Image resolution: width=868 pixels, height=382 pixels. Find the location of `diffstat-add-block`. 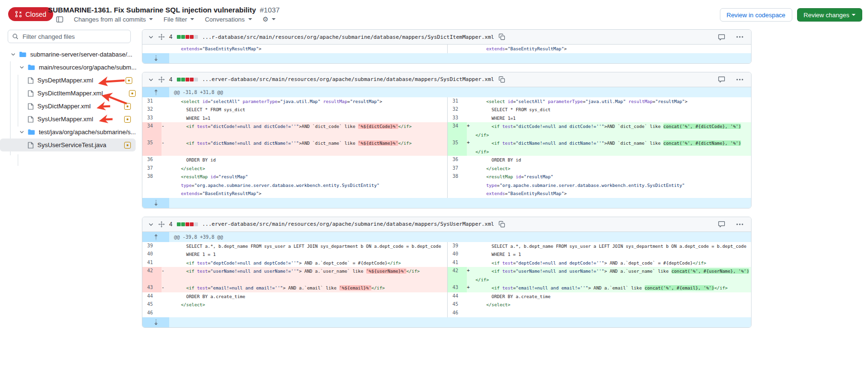

diffstat-add-block is located at coordinates (183, 37).